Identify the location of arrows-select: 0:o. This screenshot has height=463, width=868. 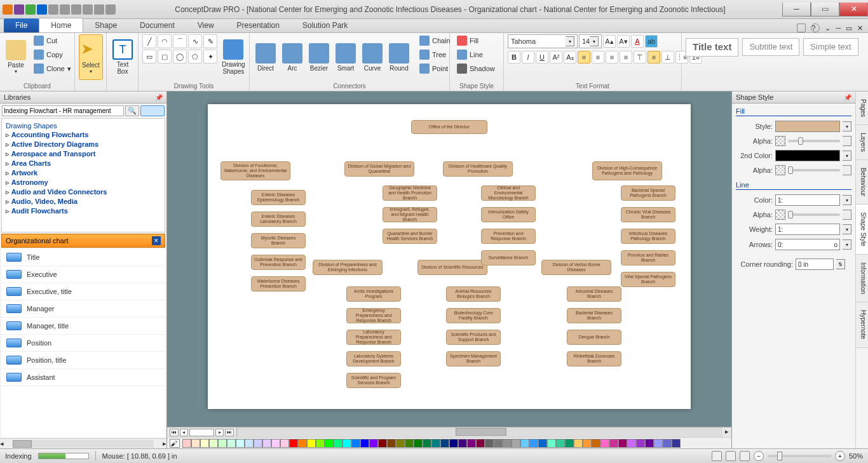
(808, 245).